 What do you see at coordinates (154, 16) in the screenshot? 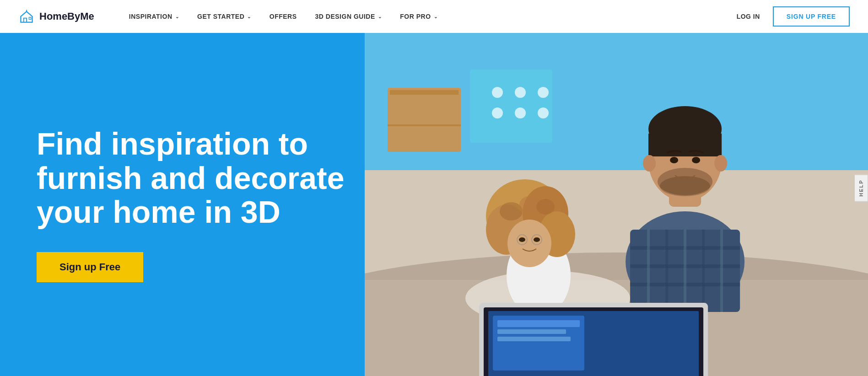
I see `nav-item-inspiration: INSPIRATION ⌄` at bounding box center [154, 16].